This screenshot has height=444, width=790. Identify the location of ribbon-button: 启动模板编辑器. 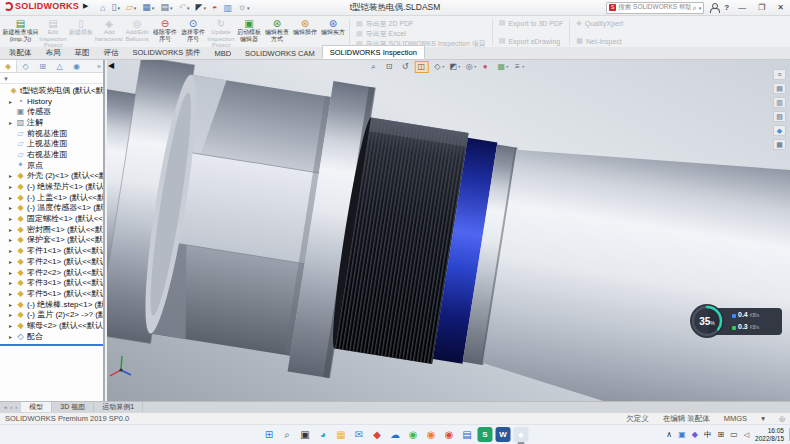
(249, 32).